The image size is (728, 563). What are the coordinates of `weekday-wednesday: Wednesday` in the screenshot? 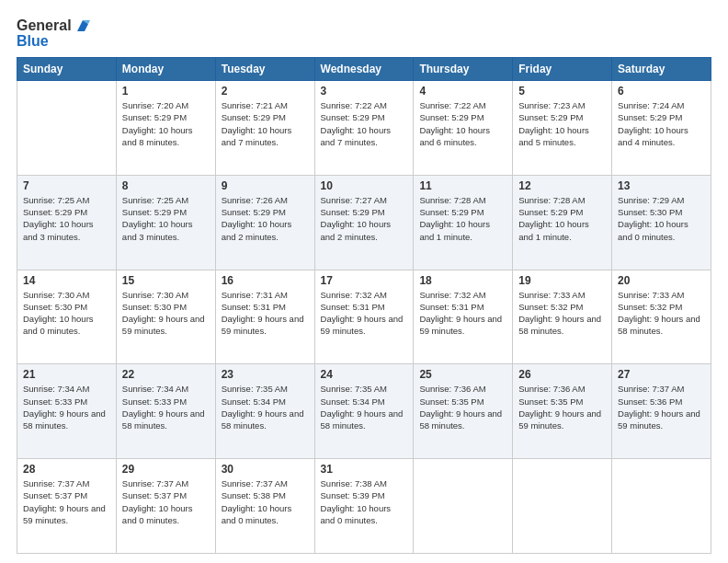 It's located at (364, 70).